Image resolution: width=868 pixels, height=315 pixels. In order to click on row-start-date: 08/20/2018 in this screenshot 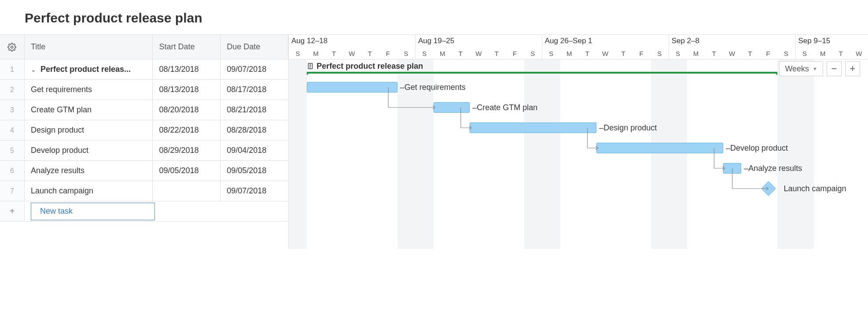, I will do `click(187, 110)`.